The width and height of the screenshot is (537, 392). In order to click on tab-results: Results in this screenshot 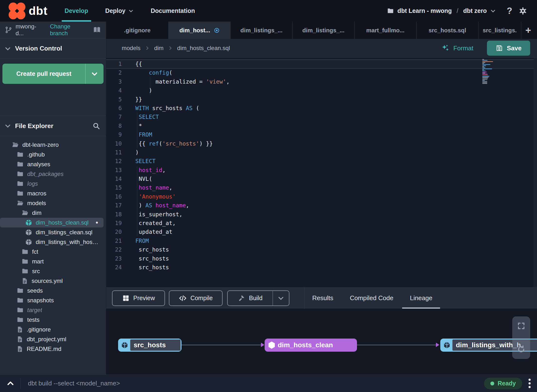, I will do `click(323, 298)`.